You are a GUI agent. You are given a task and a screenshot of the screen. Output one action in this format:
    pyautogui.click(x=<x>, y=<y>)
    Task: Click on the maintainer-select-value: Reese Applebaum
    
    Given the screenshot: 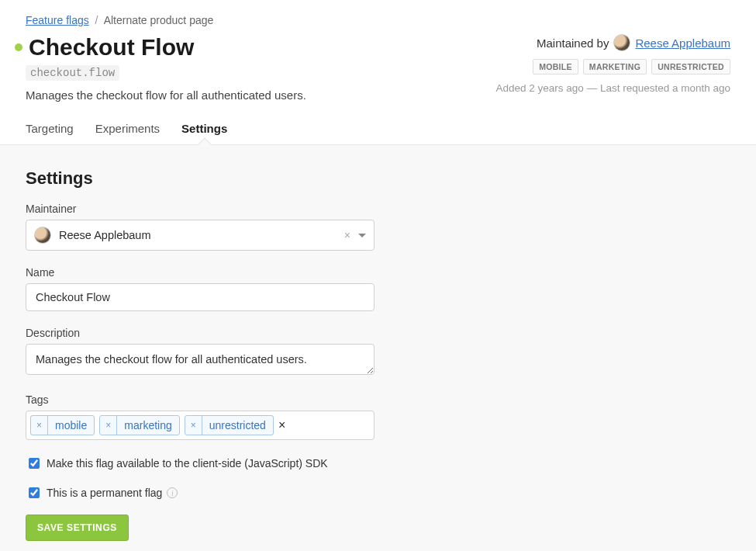 What is the action you would take?
    pyautogui.click(x=105, y=235)
    